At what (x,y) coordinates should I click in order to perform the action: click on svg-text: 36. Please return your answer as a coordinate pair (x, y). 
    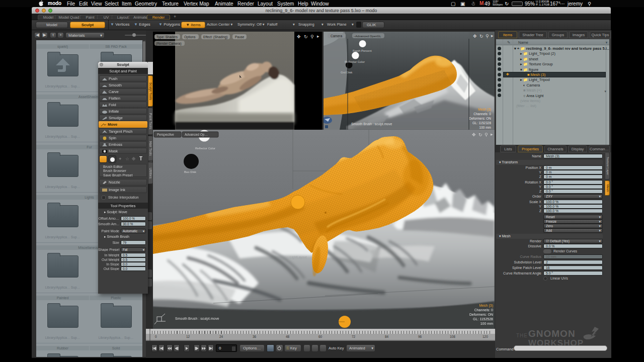
    Looking at the image, I should click on (255, 337).